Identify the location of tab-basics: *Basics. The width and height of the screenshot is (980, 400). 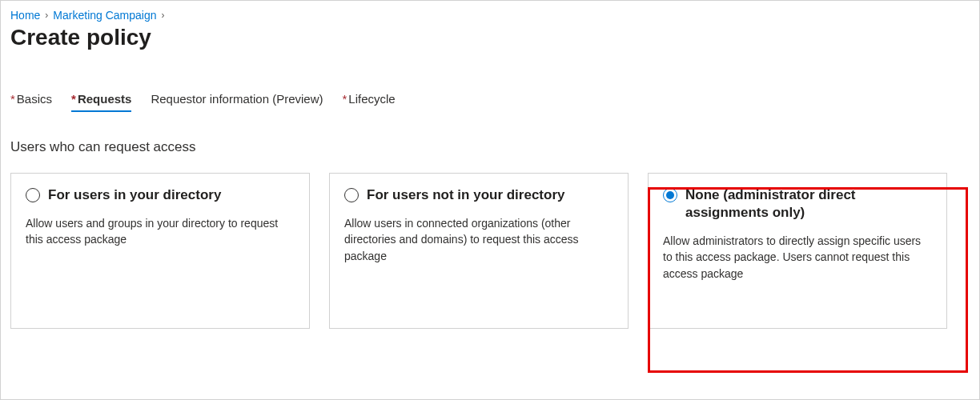
(31, 101).